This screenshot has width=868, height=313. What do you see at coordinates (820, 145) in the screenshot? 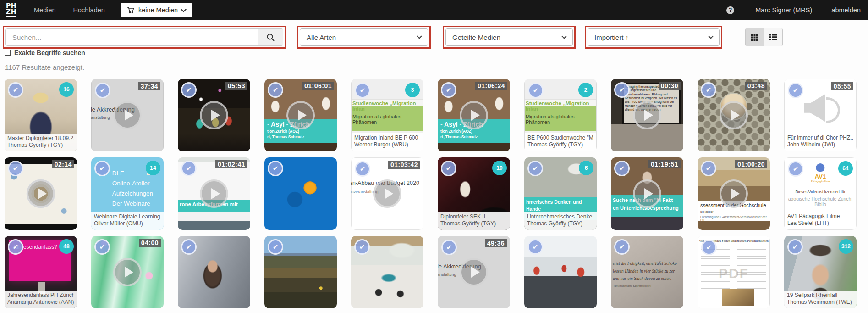
I see `caption-line: John Wilhelm (JWI)` at bounding box center [820, 145].